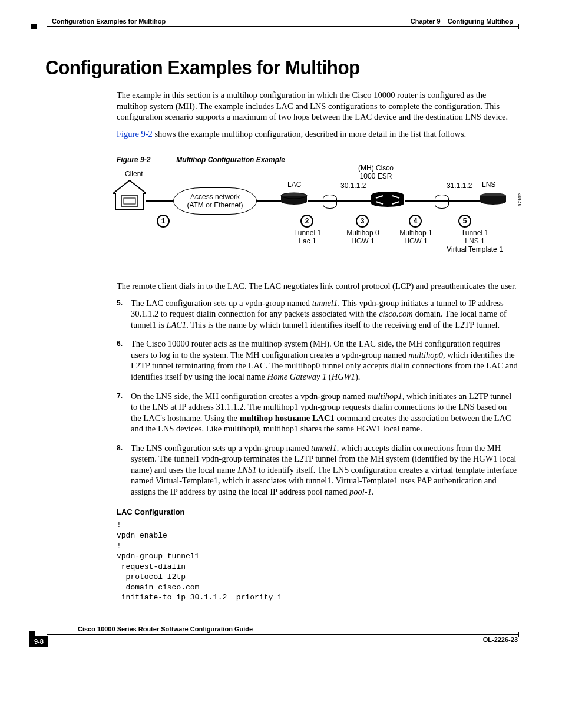  What do you see at coordinates (317, 220) in the screenshot?
I see `multihop-diagram: Client Access network (ATM or Ethernet) …` at bounding box center [317, 220].